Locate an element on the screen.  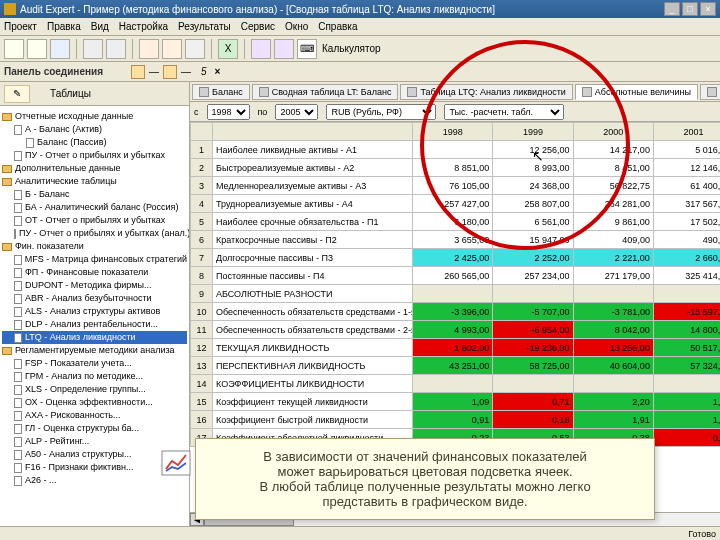
cell: 260 565,00 is located at coordinates (453, 276).